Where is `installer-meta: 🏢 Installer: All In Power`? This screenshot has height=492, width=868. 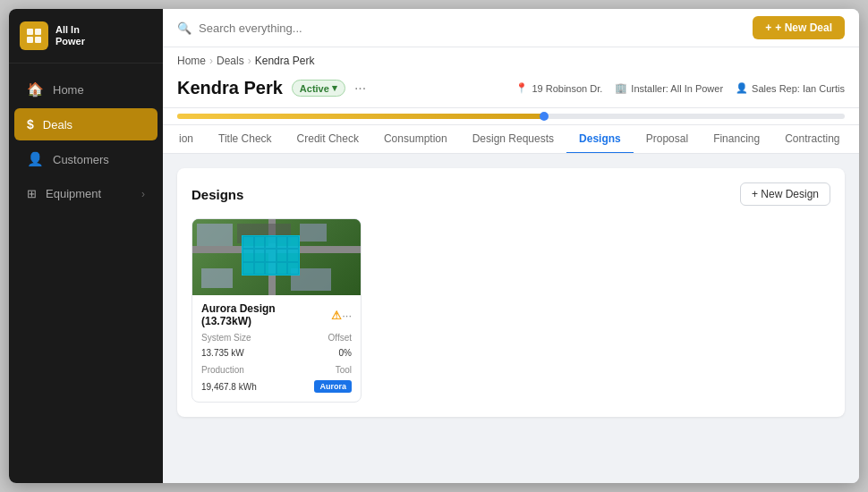
installer-meta: 🏢 Installer: All In Power is located at coordinates (669, 88).